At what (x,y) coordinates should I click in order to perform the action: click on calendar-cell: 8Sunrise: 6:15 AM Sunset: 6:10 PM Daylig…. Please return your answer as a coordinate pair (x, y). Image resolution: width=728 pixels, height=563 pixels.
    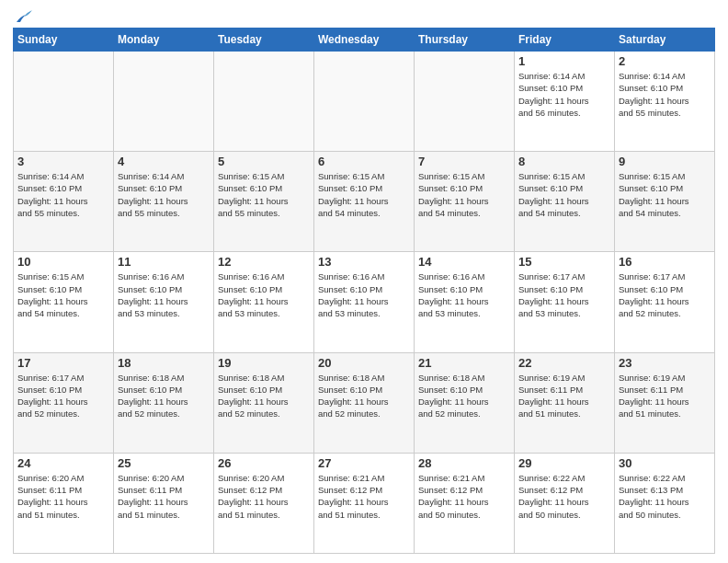
    Looking at the image, I should click on (564, 202).